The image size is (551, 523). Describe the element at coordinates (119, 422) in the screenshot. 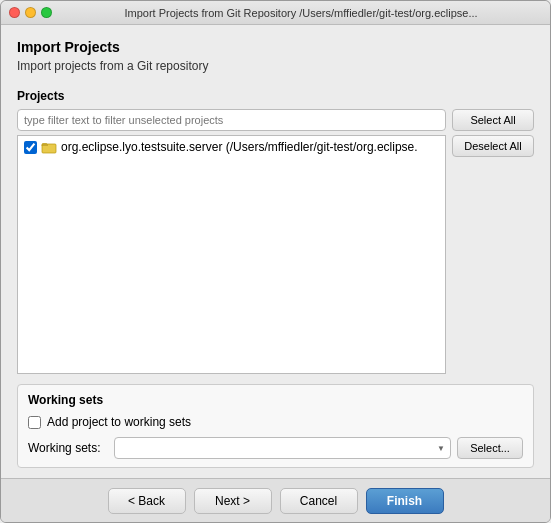

I see `add-to-working-sets-label: Add project to working sets` at that location.